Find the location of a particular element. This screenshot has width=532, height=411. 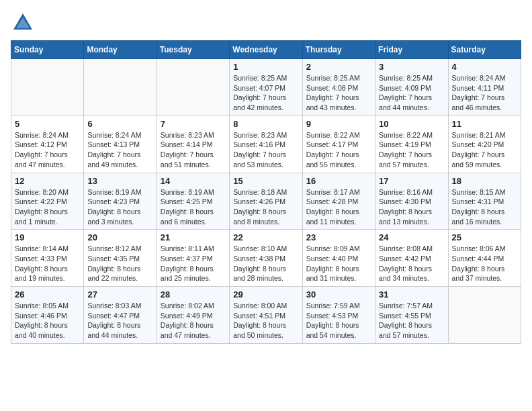

day-info: Sunrise: 7:59 AMSunset: 4:53 PMDaylight:… is located at coordinates (339, 321).